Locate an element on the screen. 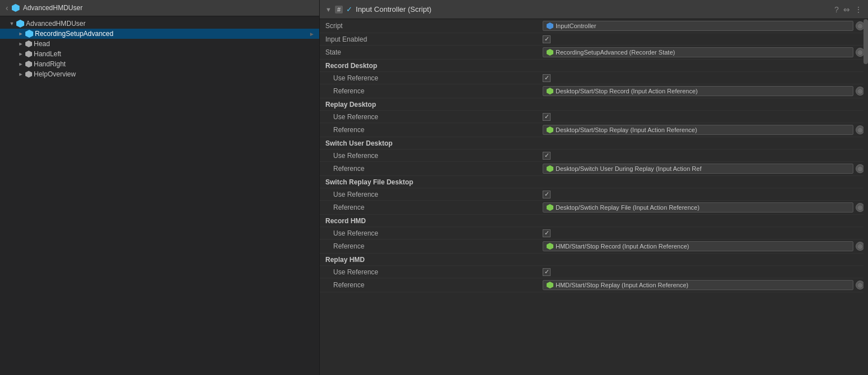 The width and height of the screenshot is (868, 375). tree-item-recordingsetupadvanced: RecordingSetupAdvanced ► is located at coordinates (160, 34).